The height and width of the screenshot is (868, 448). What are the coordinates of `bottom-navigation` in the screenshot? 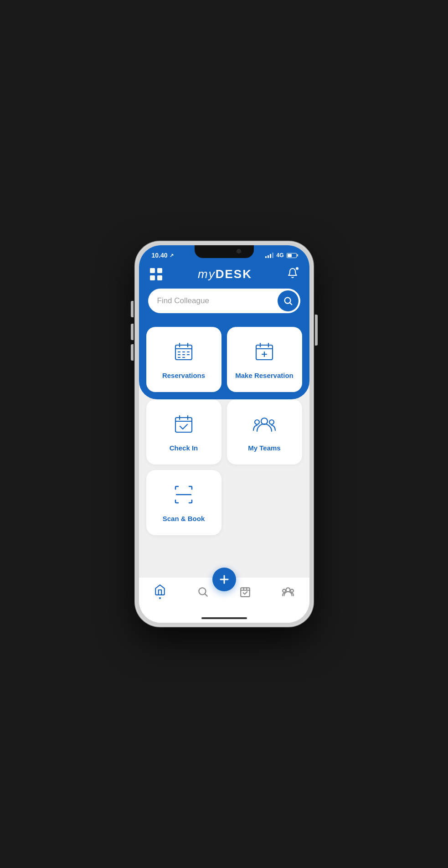 It's located at (224, 594).